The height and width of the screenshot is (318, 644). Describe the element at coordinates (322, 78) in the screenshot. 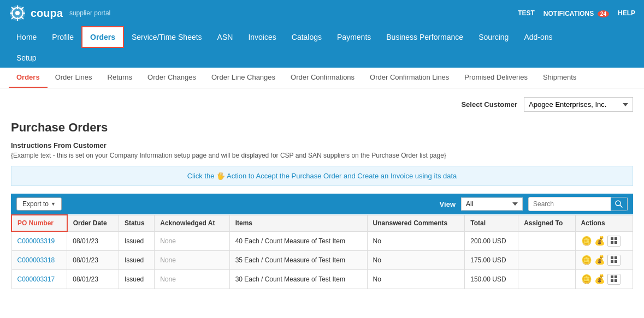

I see `sub-nav: Orders Order Lines Returns Order Changes…` at that location.